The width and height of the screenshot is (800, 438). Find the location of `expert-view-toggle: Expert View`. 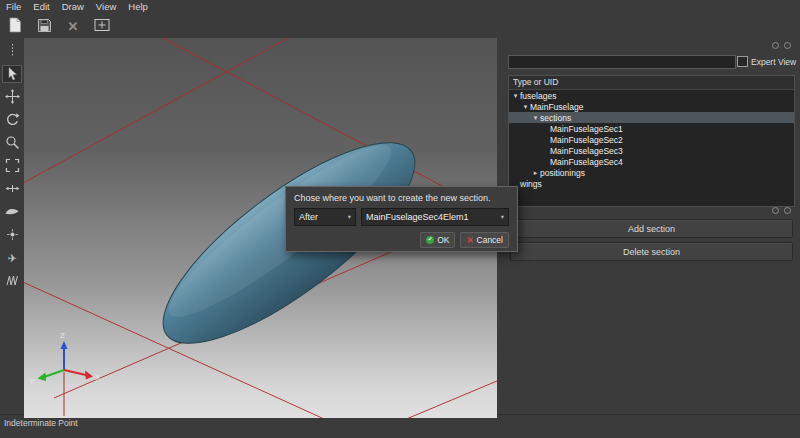

expert-view-toggle: Expert View is located at coordinates (766, 62).